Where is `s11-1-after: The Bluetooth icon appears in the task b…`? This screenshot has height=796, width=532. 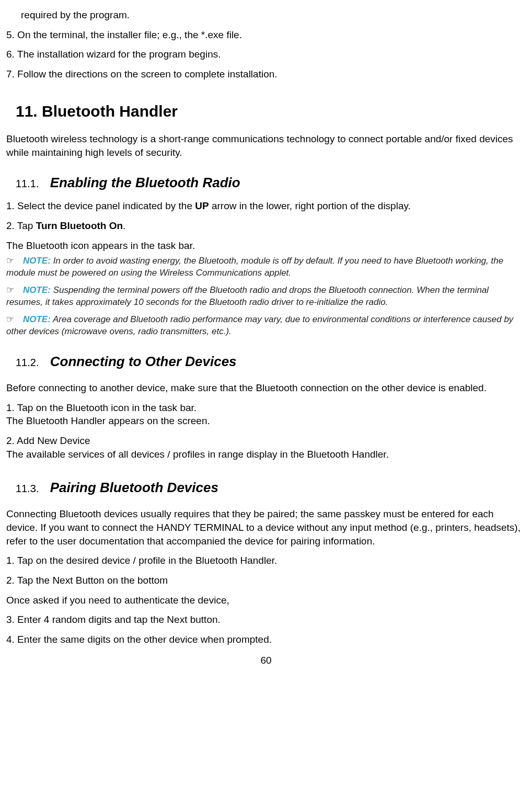 s11-1-after: The Bluetooth icon appears in the task b… is located at coordinates (266, 246).